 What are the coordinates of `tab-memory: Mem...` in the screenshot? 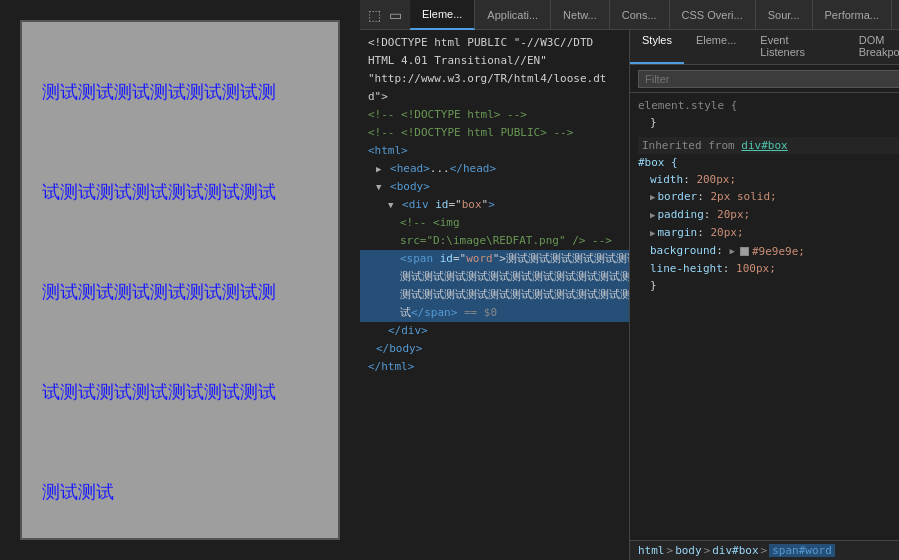 It's located at (896, 15).